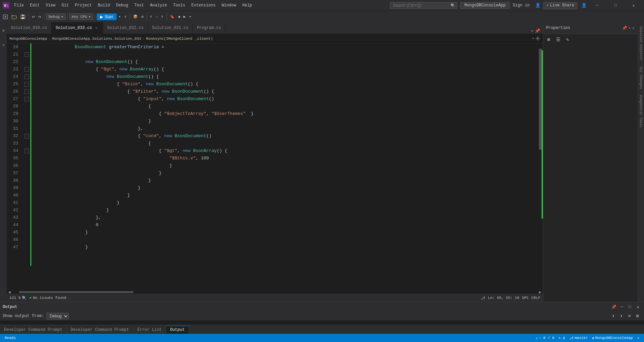 This screenshot has width=644, height=342. What do you see at coordinates (33, 17) in the screenshot?
I see `toolbar-undo: ↩` at bounding box center [33, 17].